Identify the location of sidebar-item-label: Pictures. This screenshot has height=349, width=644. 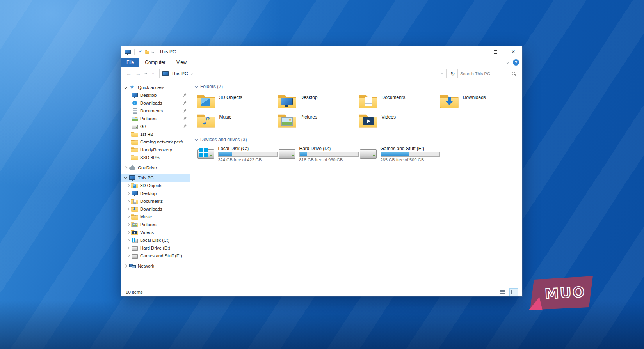
(148, 225).